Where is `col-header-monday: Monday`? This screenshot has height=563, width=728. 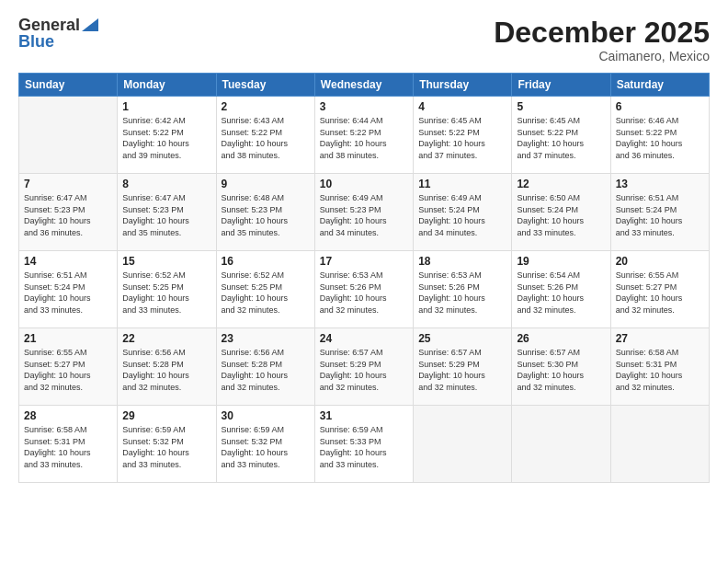 col-header-monday: Monday is located at coordinates (167, 85).